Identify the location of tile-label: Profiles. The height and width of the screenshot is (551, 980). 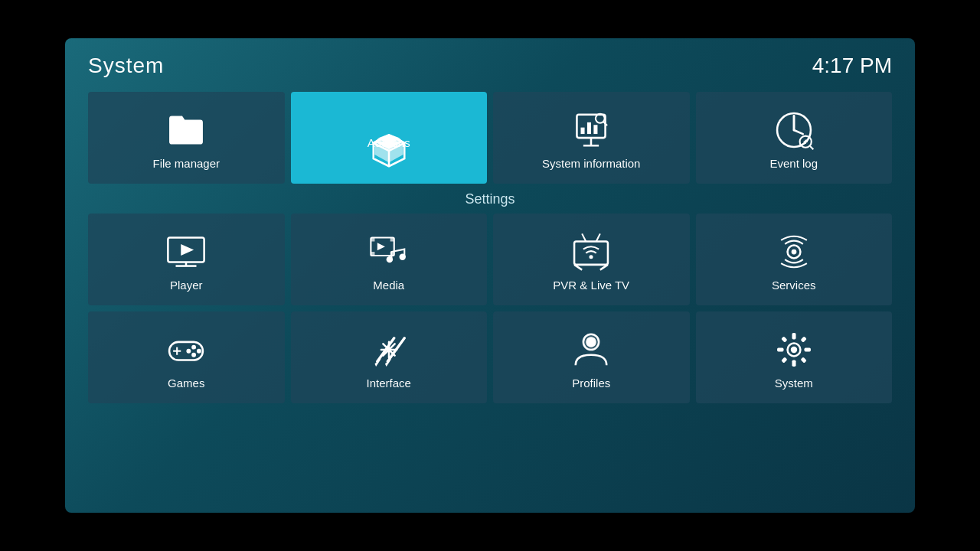
(591, 383).